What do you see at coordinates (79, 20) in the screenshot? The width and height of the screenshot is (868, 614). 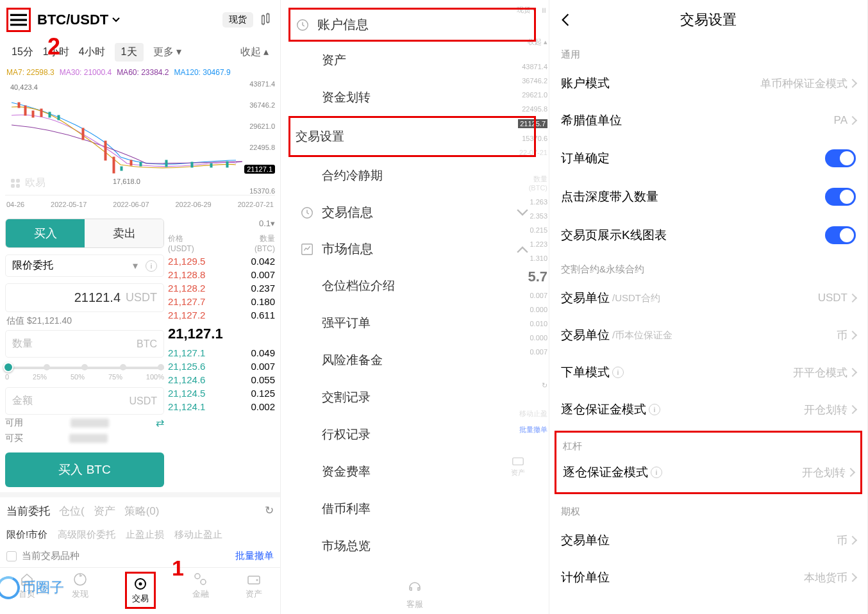 I see `market-pair-selector: BTC/USDT` at bounding box center [79, 20].